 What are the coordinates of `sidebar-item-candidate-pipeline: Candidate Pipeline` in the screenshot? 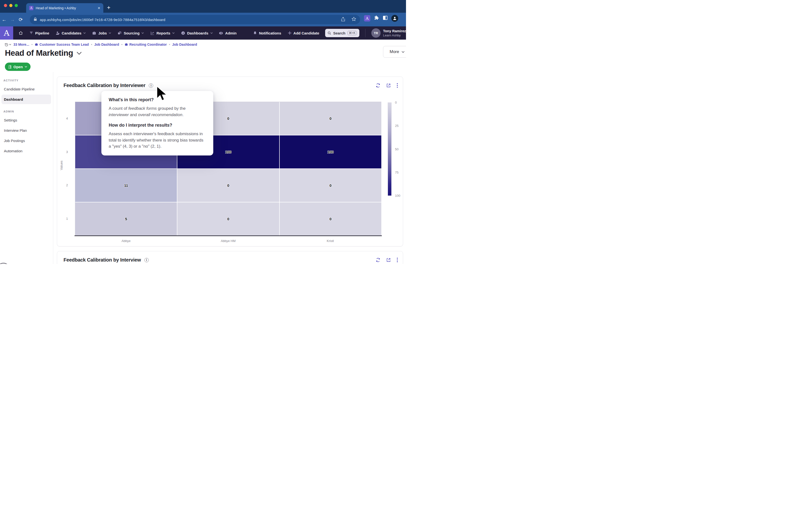 It's located at (26, 89).